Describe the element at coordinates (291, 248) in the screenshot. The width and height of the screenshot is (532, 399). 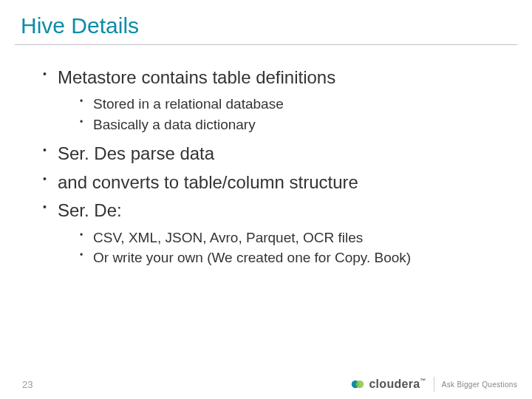
I see `sub-bullet-list: CSV, XML, JSON, Avro, Parquet, OCR files…` at that location.